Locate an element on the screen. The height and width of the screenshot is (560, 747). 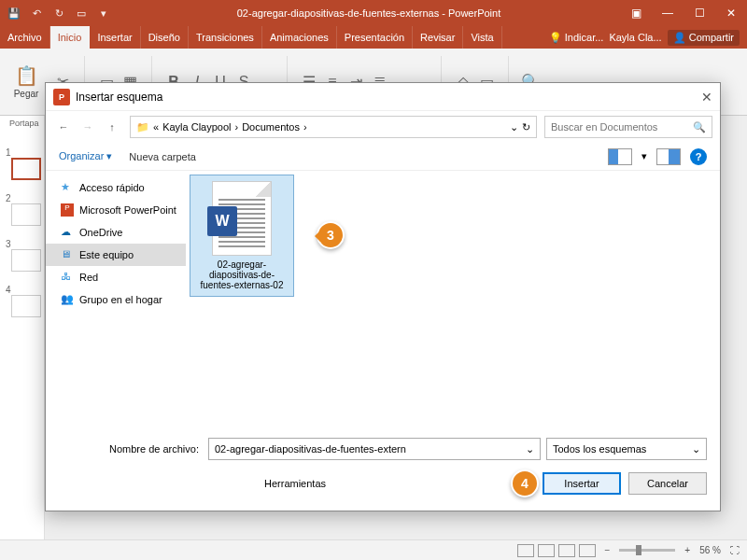
insert-button: Insertar is located at coordinates (582, 483).